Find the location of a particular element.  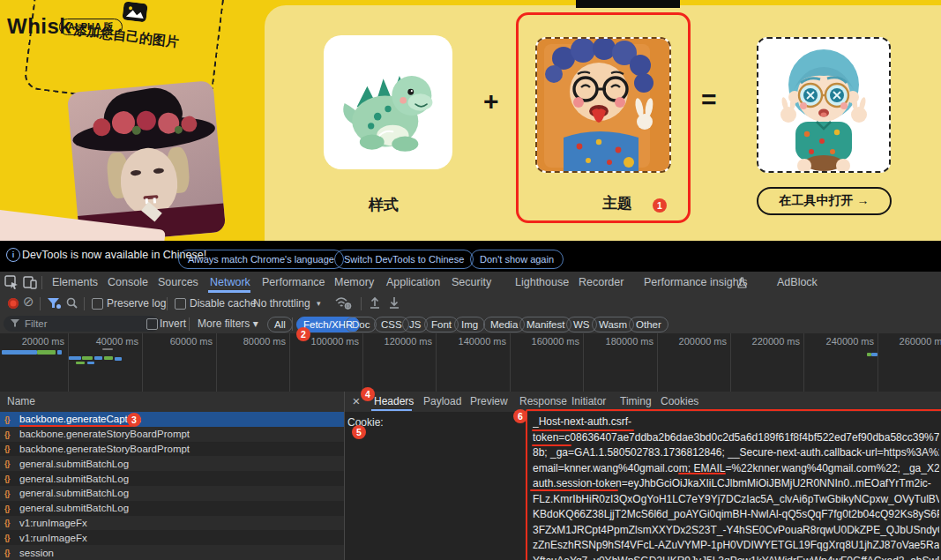

pill-divider is located at coordinates (293, 325).